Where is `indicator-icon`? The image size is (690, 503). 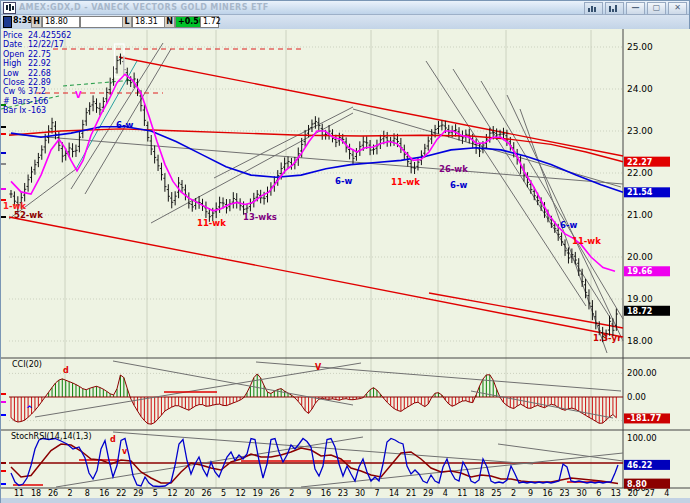
indicator-icon is located at coordinates (614, 8).